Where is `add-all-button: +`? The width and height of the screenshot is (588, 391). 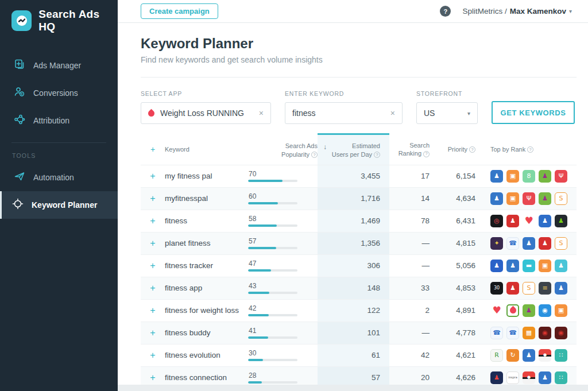
add-all-button: + is located at coordinates (153, 149).